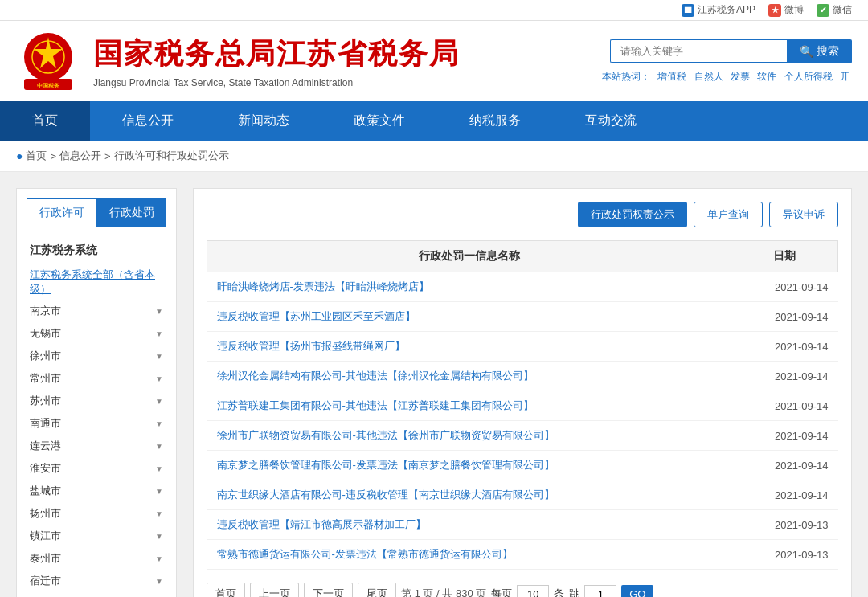 Image resolution: width=868 pixels, height=597 pixels. I want to click on sidebar-item-wuxi: 无锡市 ▼, so click(96, 333).